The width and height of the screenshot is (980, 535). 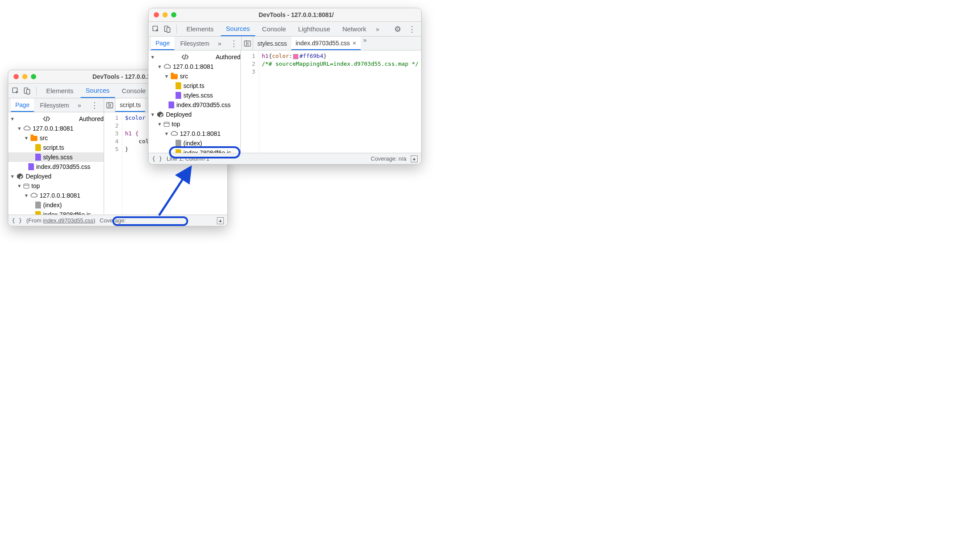 What do you see at coordinates (340, 102) in the screenshot?
I see `source: h1{color:#ff69b4} /*# sourceMappingURL=i…` at bounding box center [340, 102].